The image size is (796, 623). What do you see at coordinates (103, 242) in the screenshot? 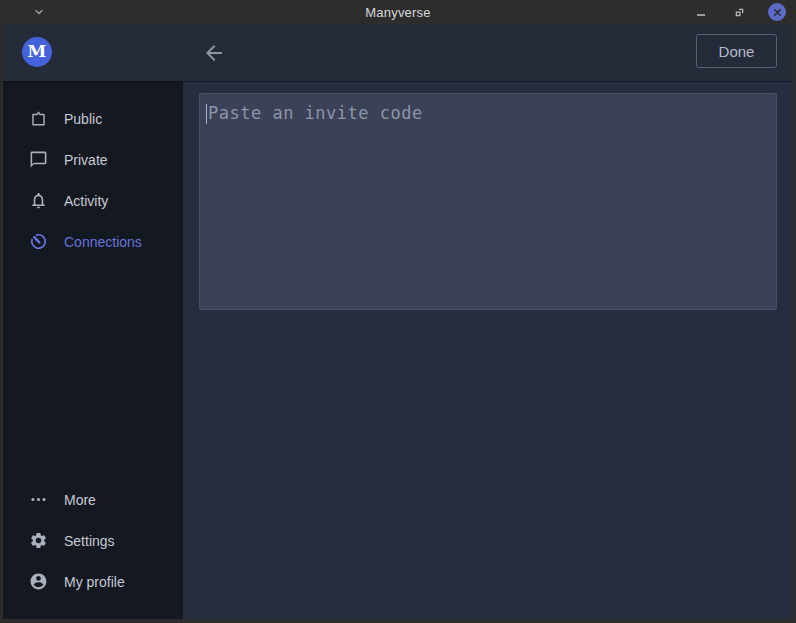
I see `sidebar-item-label: Connections` at bounding box center [103, 242].